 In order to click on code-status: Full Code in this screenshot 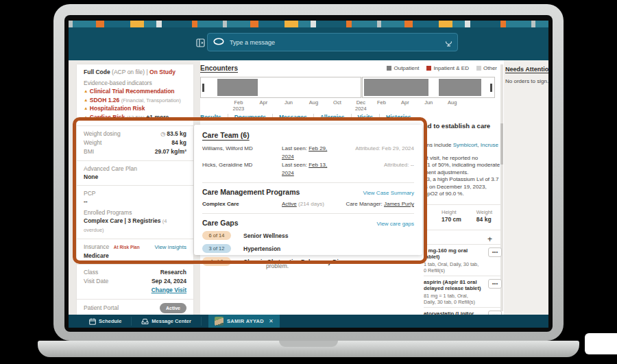, I will do `click(97, 72)`.